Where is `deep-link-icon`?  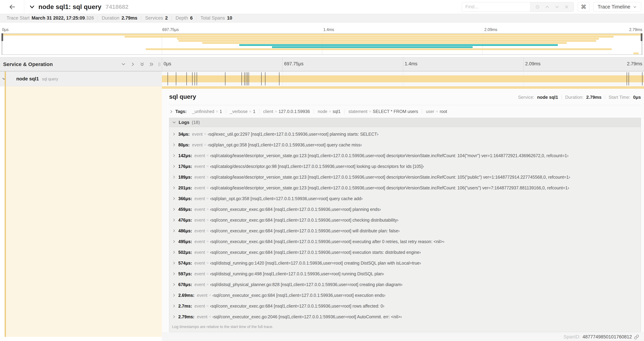 deep-link-icon is located at coordinates (636, 337).